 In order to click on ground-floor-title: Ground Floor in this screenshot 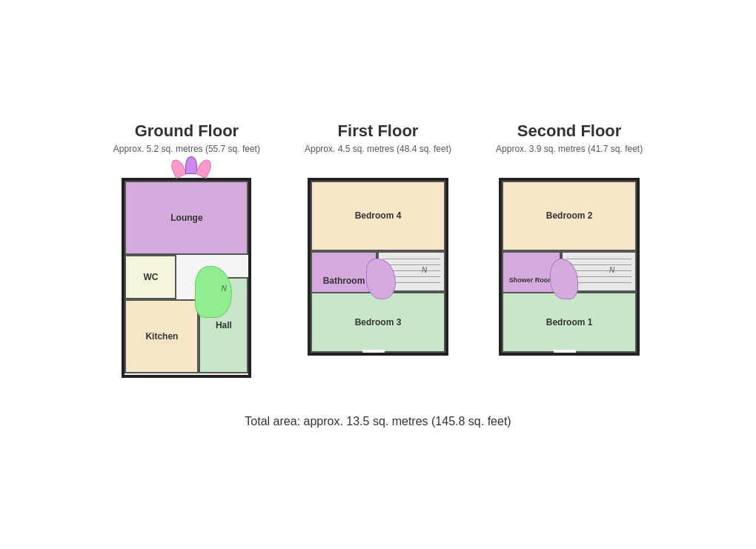, I will do `click(187, 131)`.